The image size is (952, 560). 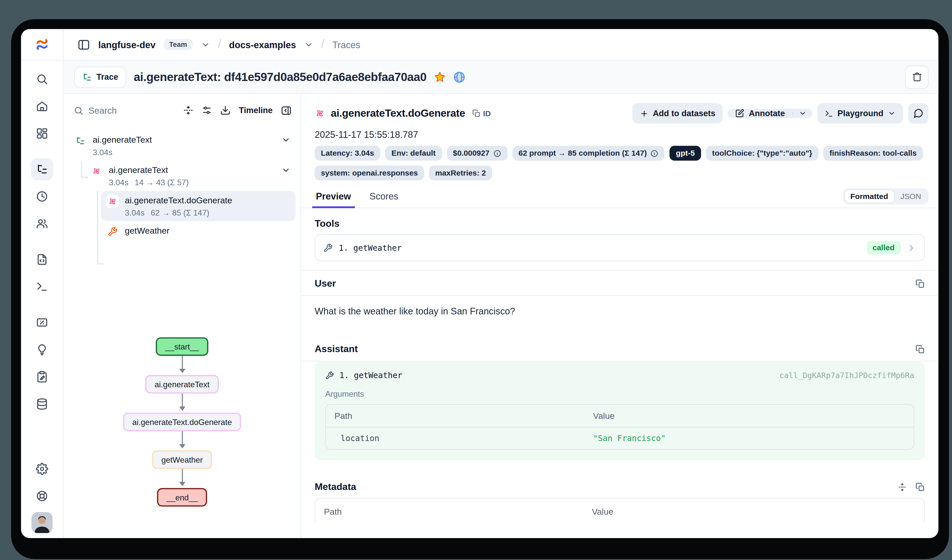 I want to click on sidebar-item-search, so click(x=42, y=79).